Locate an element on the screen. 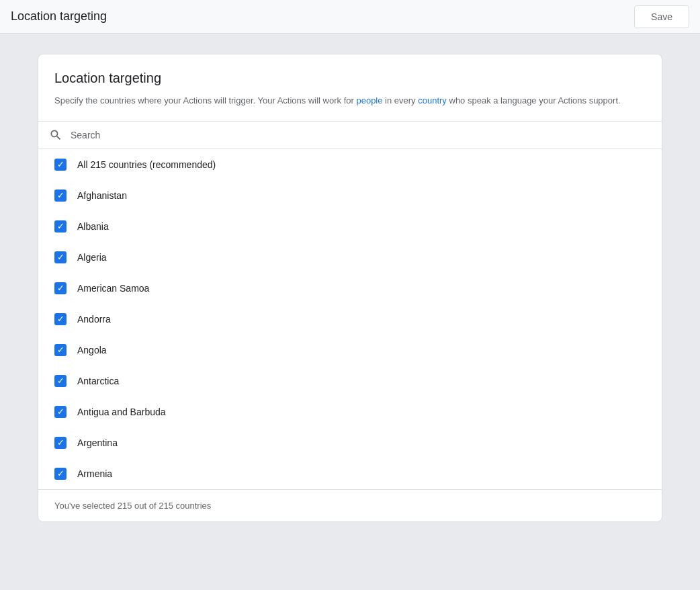  list-item: ✓American Samoa is located at coordinates (350, 288).